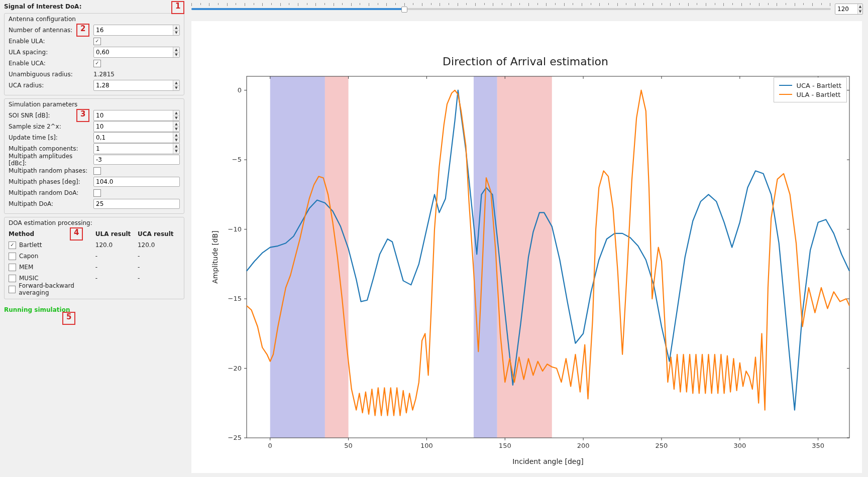 The height and width of the screenshot is (477, 868). Describe the element at coordinates (97, 193) in the screenshot. I see `mp-random-doa-checkbox` at that location.